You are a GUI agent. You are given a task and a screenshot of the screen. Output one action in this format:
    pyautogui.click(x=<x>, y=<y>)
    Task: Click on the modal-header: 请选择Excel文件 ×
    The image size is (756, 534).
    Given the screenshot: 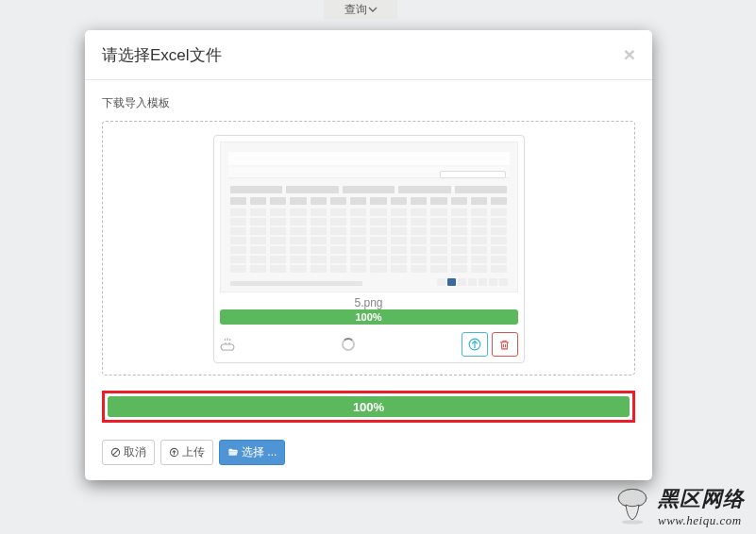 What is the action you would take?
    pyautogui.click(x=368, y=55)
    